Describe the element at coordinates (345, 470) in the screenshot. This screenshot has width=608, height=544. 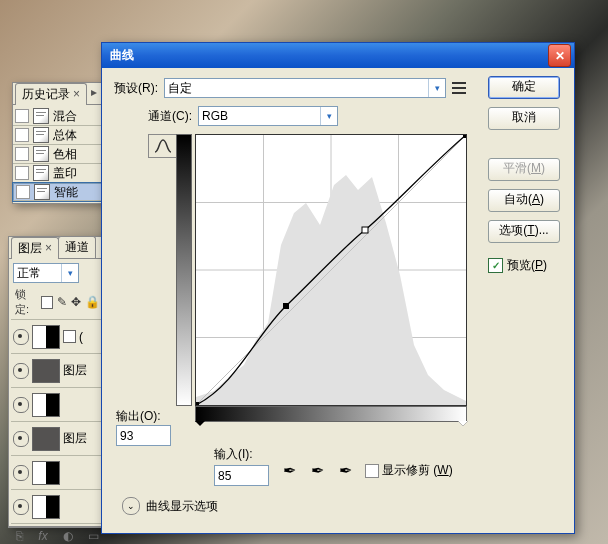
I see `eyedropper-white-icon: ✒` at that location.